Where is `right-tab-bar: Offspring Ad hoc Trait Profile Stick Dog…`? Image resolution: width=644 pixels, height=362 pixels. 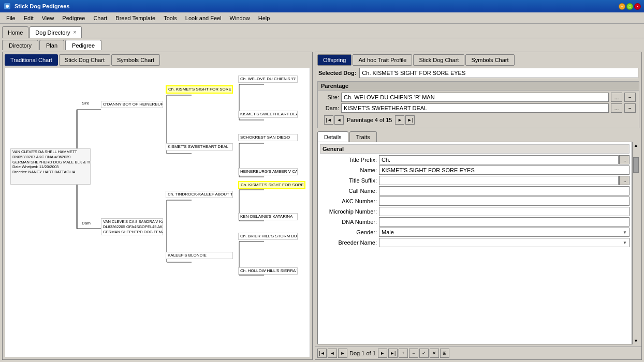 right-tab-bar: Offspring Ad hoc Trait Profile Stick Dog… is located at coordinates (478, 59).